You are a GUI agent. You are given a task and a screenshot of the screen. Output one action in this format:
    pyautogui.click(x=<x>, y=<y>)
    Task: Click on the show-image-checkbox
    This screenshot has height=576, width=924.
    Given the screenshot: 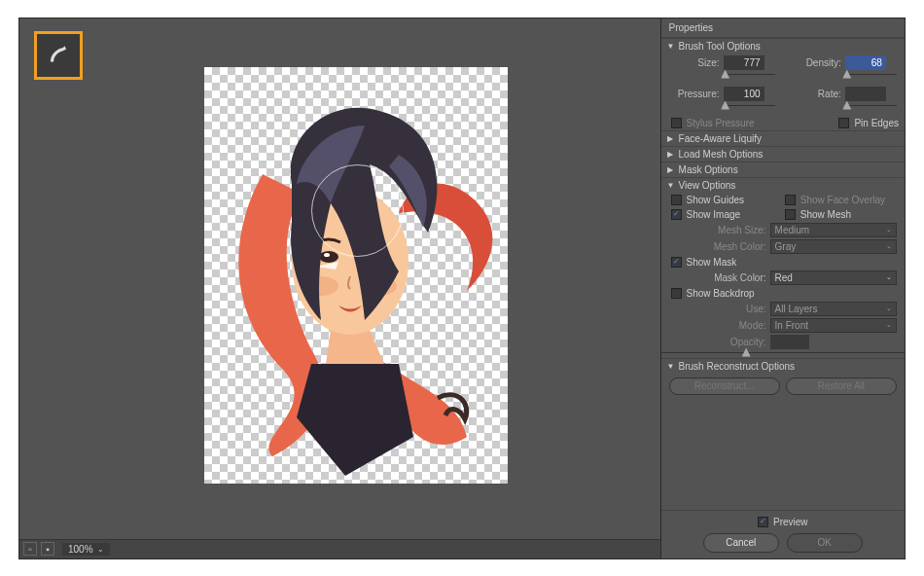 What is the action you would take?
    pyautogui.click(x=677, y=214)
    